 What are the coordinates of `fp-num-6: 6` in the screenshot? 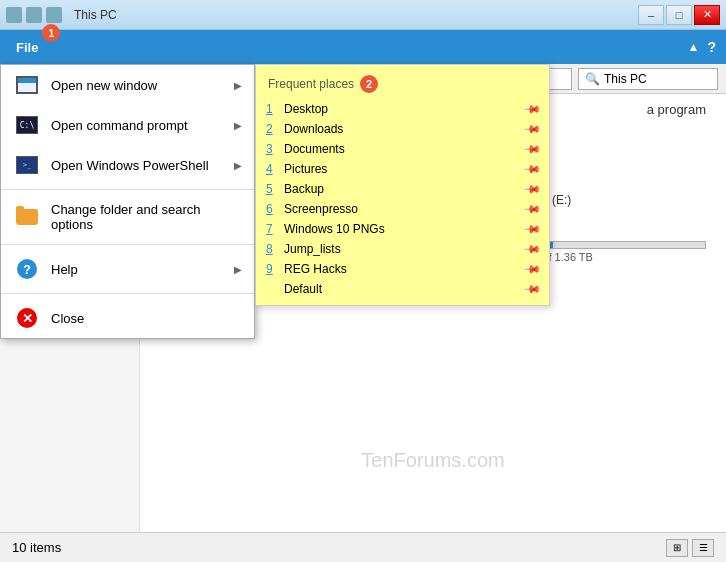 It's located at (272, 209).